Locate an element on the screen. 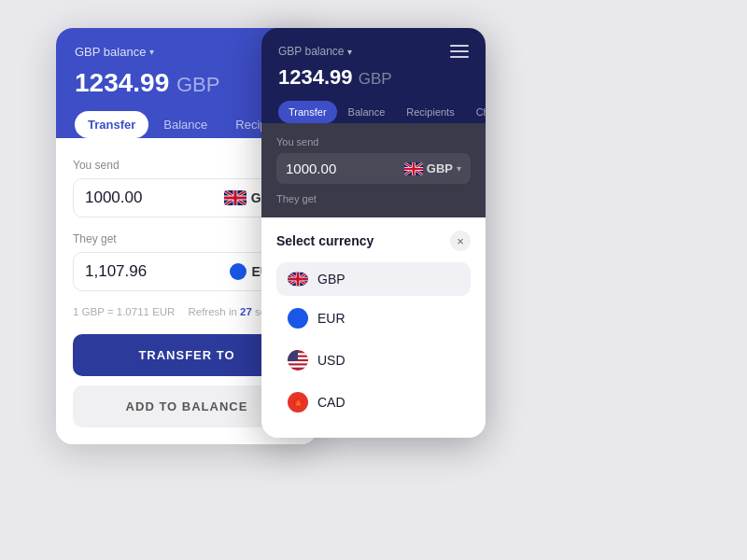  dark-card-header: GBP balance ▾ 1234.99 GBP Transfer Balan… is located at coordinates (374, 76).